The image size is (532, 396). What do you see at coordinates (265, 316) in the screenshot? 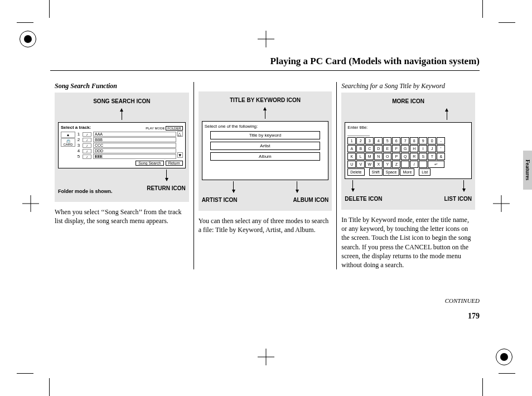
I see `page-number: 179` at bounding box center [265, 316].